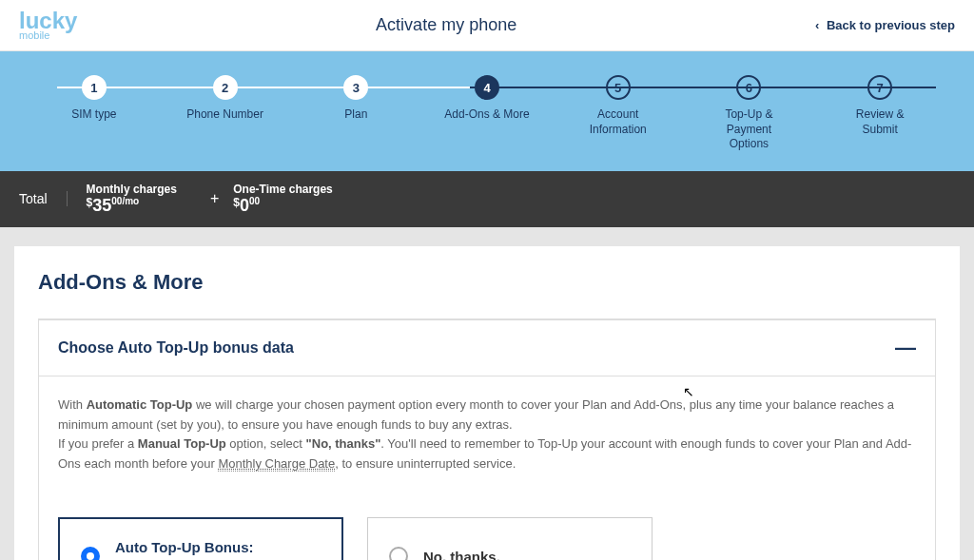  I want to click on onetime-charges: One-Time charges $000, so click(282, 200).